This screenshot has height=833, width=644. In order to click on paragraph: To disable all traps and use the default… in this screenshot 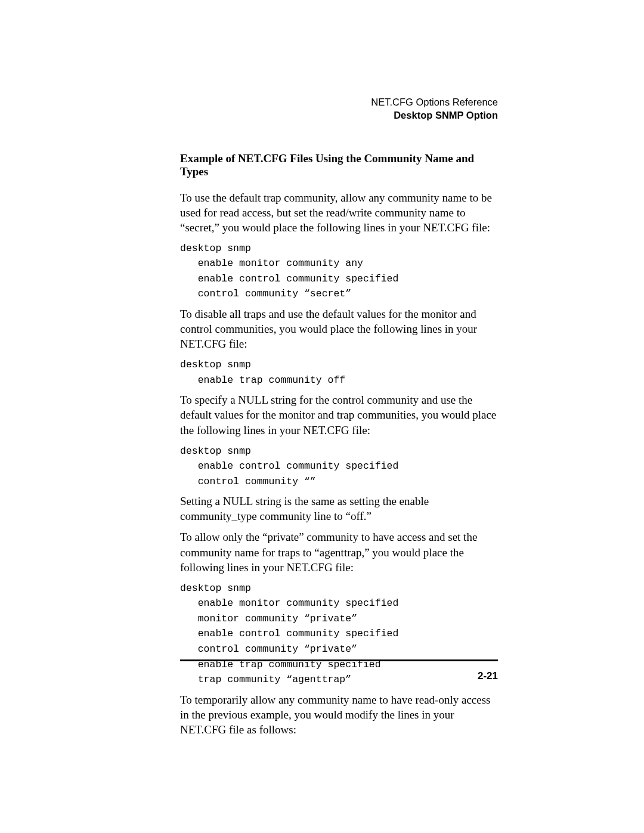, I will do `click(339, 329)`.